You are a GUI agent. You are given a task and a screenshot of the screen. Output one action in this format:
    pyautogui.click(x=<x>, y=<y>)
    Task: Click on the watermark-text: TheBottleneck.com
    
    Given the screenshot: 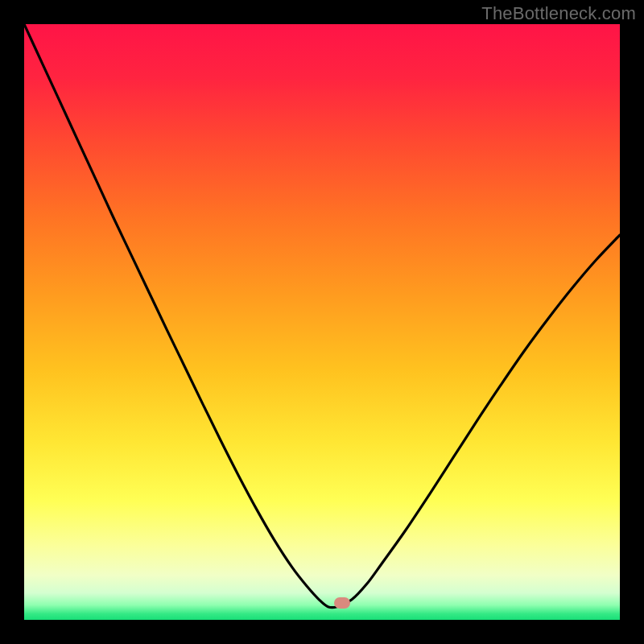 What is the action you would take?
    pyautogui.click(x=559, y=14)
    